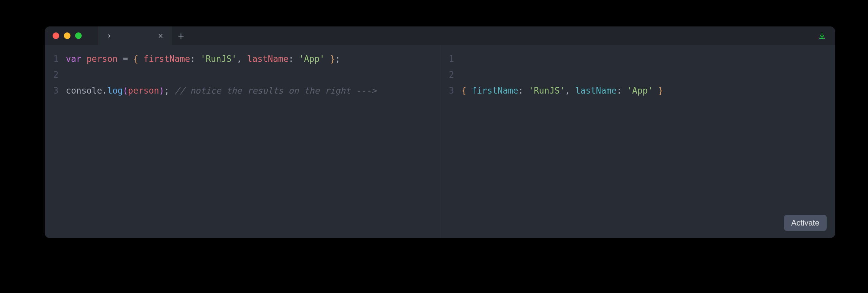  Describe the element at coordinates (67, 36) in the screenshot. I see `window-controls` at that location.